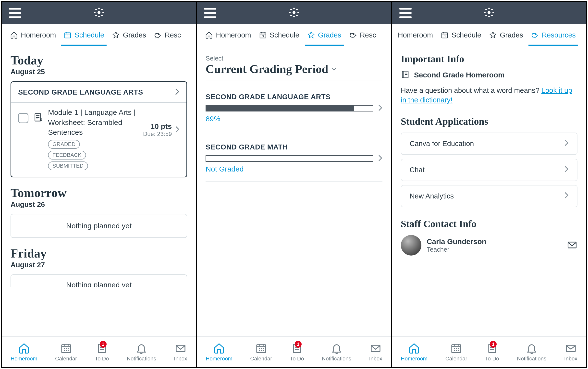  What do you see at coordinates (459, 75) in the screenshot?
I see `info-course-name: Second Grade Homeroom` at bounding box center [459, 75].